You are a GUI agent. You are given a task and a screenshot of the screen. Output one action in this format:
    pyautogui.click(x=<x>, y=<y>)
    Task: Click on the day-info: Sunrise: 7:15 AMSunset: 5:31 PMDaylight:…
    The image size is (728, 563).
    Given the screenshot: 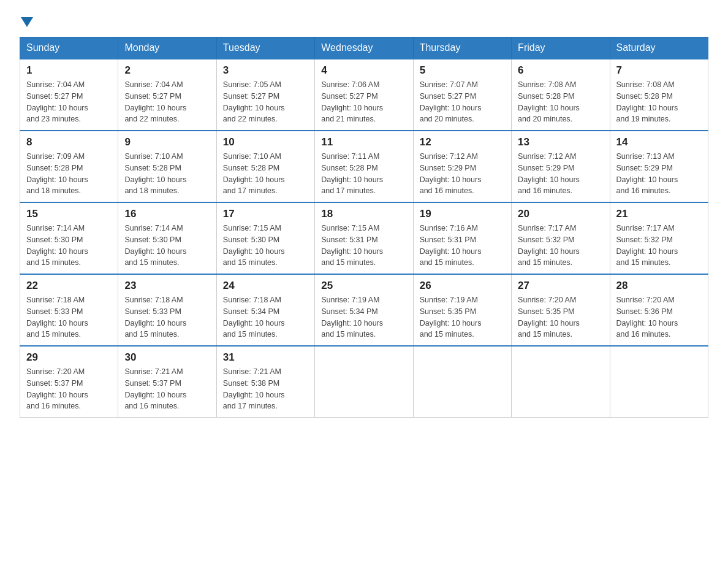 What is the action you would take?
    pyautogui.click(x=364, y=245)
    